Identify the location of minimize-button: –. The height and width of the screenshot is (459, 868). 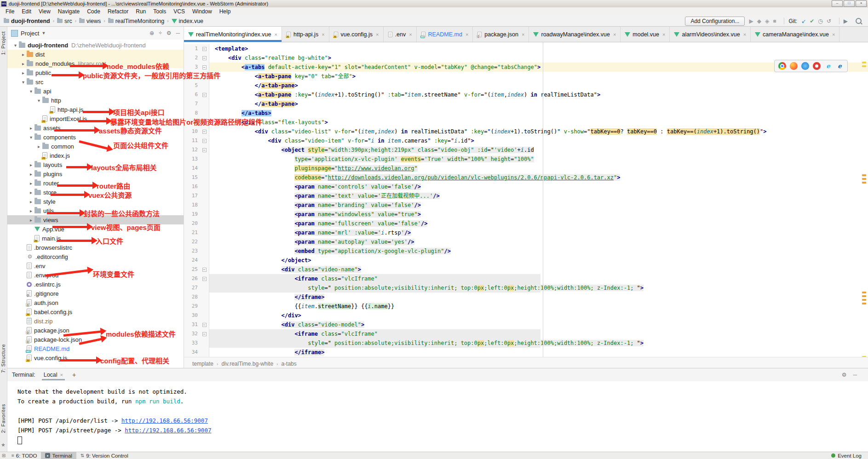
(837, 4).